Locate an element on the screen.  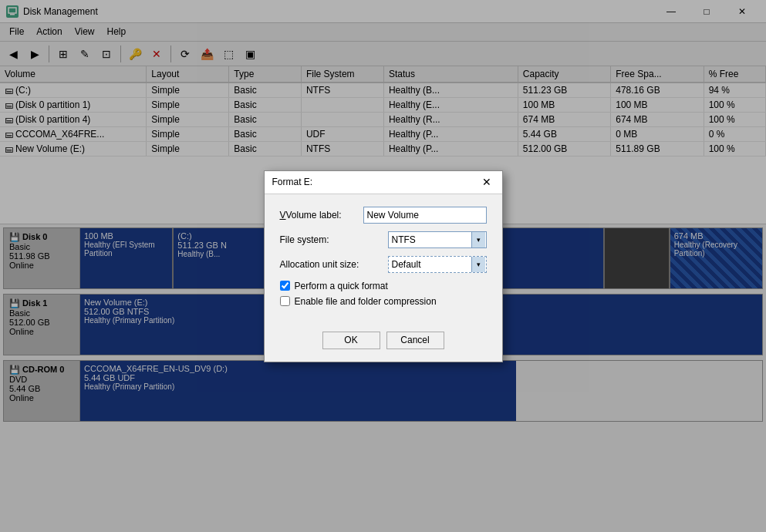
compression-label: Enable file and folder compression is located at coordinates (366, 301).